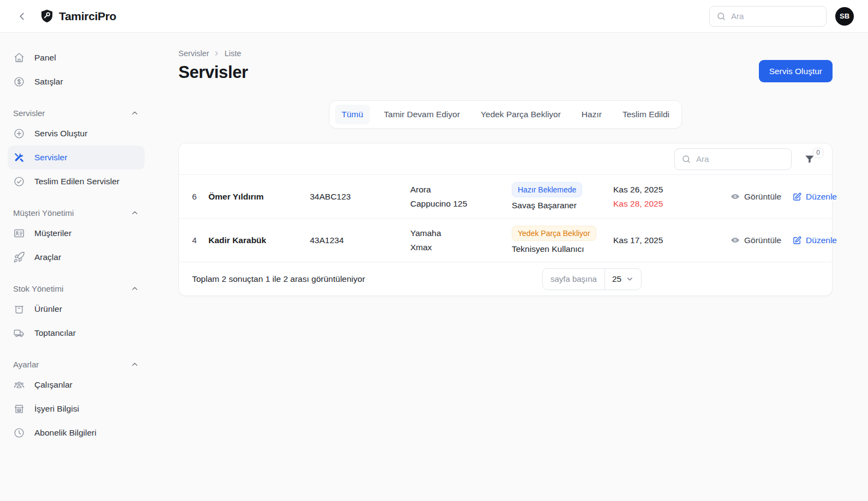  Describe the element at coordinates (19, 409) in the screenshot. I see `store-icon` at that location.